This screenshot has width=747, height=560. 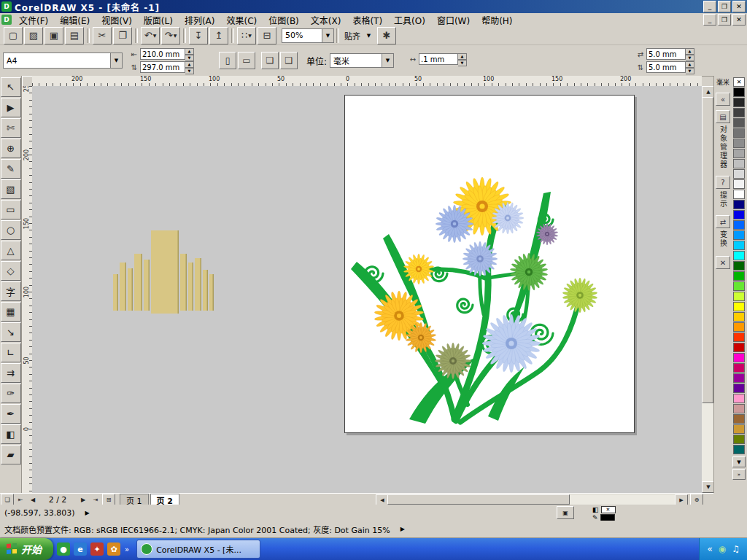 What do you see at coordinates (326, 20) in the screenshot?
I see `menu-item: 文本(X)` at bounding box center [326, 20].